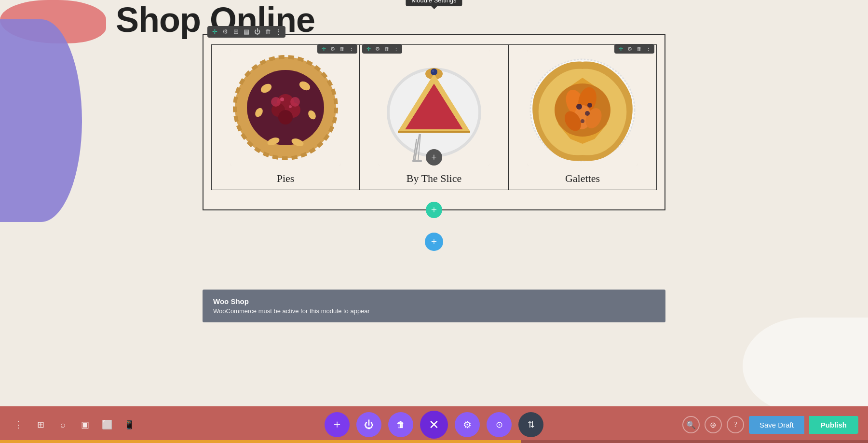 This screenshot has width=868, height=443. Describe the element at coordinates (369, 425) in the screenshot. I see `power-button: ⏻` at that location.